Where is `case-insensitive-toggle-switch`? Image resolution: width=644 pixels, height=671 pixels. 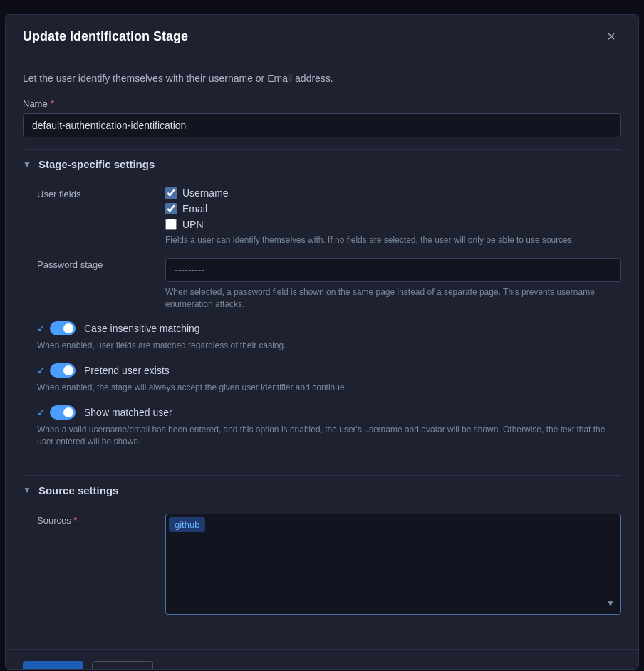
case-insensitive-toggle-switch is located at coordinates (63, 328).